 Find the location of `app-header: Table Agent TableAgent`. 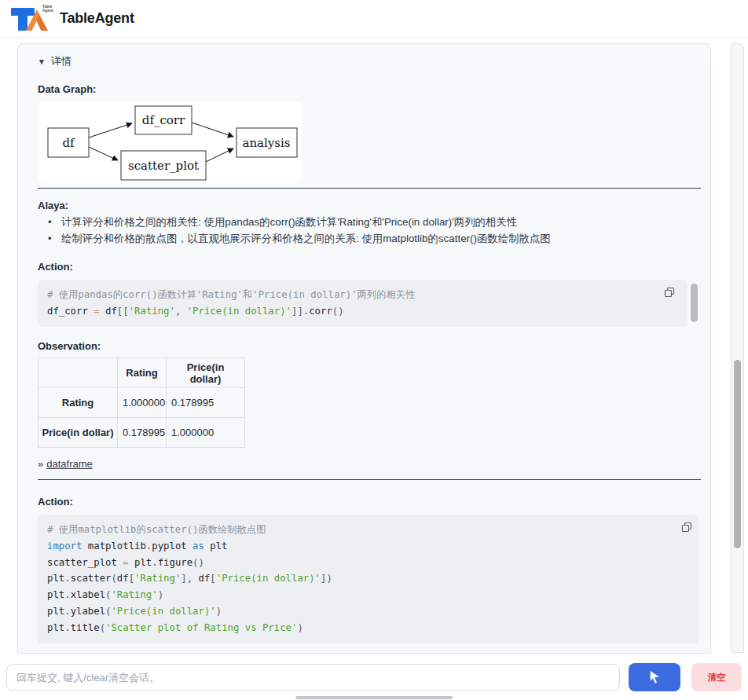

app-header: Table Agent TableAgent is located at coordinates (374, 19).